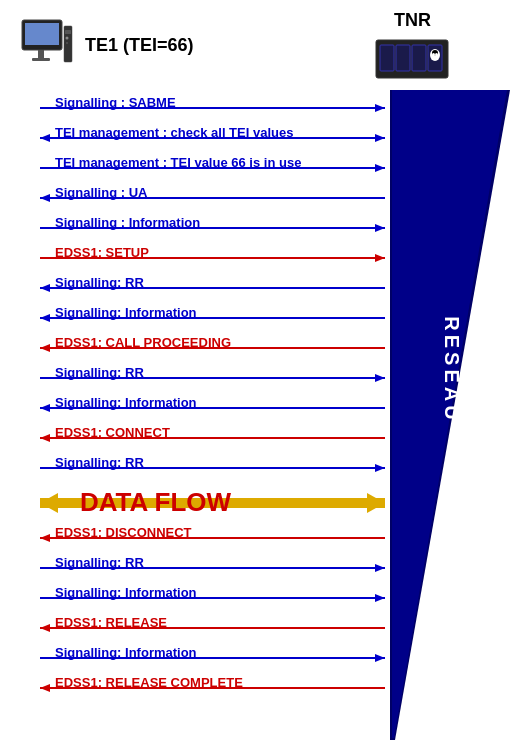 This screenshot has width=510, height=740. I want to click on tnr-label: TNR, so click(412, 20).